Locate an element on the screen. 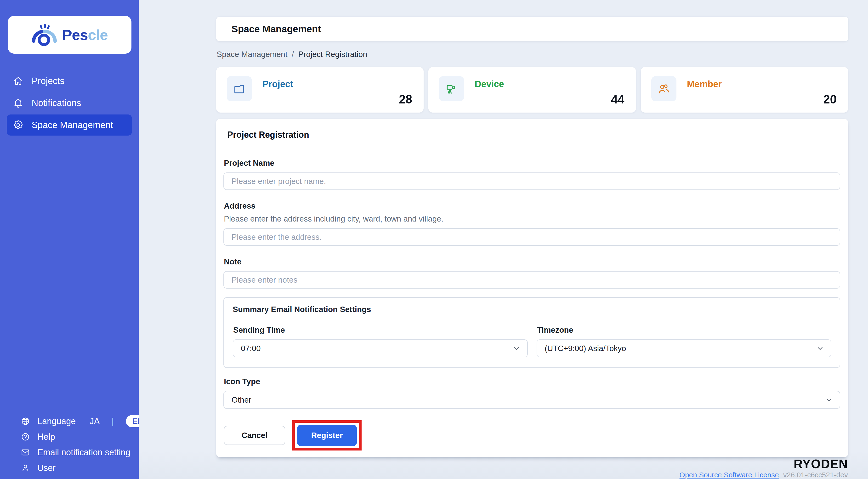 This screenshot has height=479, width=868. sending-time-value: 07:00 is located at coordinates (251, 349).